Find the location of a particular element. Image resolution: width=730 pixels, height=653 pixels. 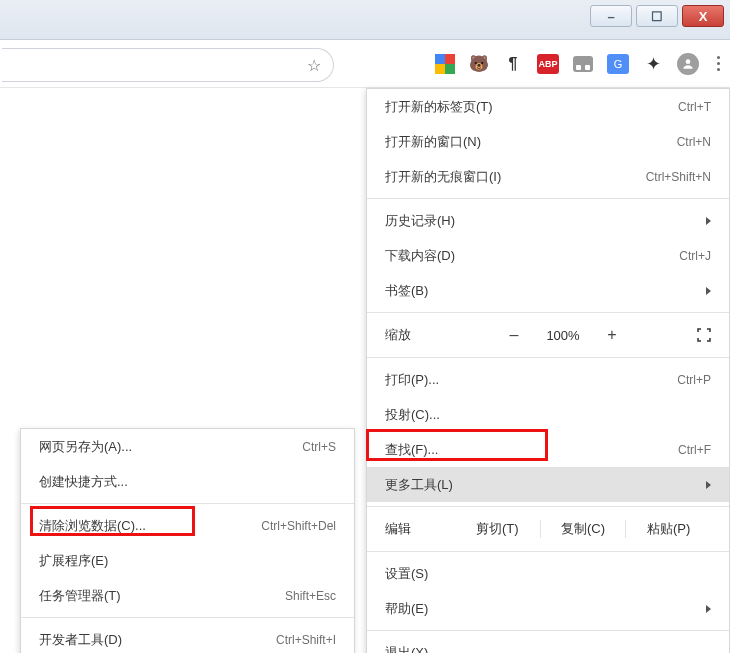

submenu-extensions: 扩展程序(E) is located at coordinates (188, 560).